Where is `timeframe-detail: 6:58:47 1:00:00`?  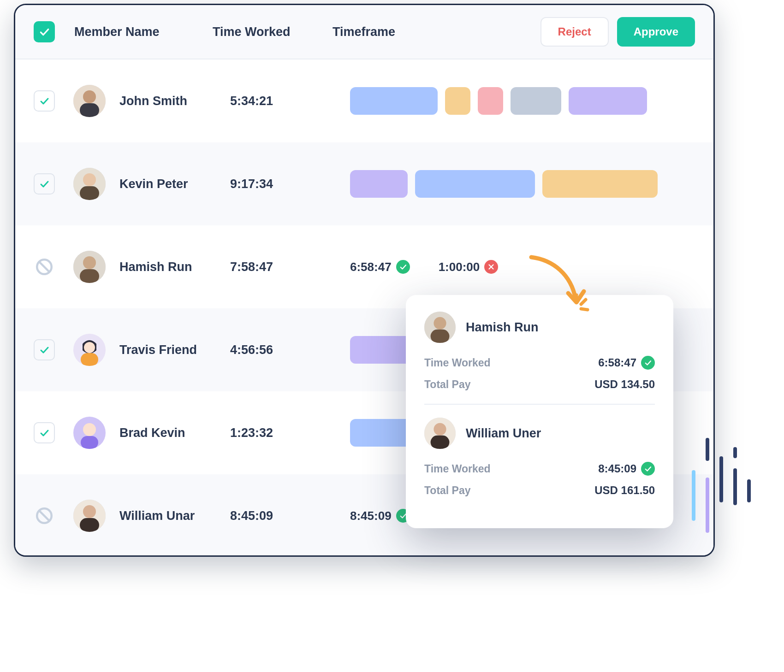
timeframe-detail: 6:58:47 1:00:00 is located at coordinates (523, 267).